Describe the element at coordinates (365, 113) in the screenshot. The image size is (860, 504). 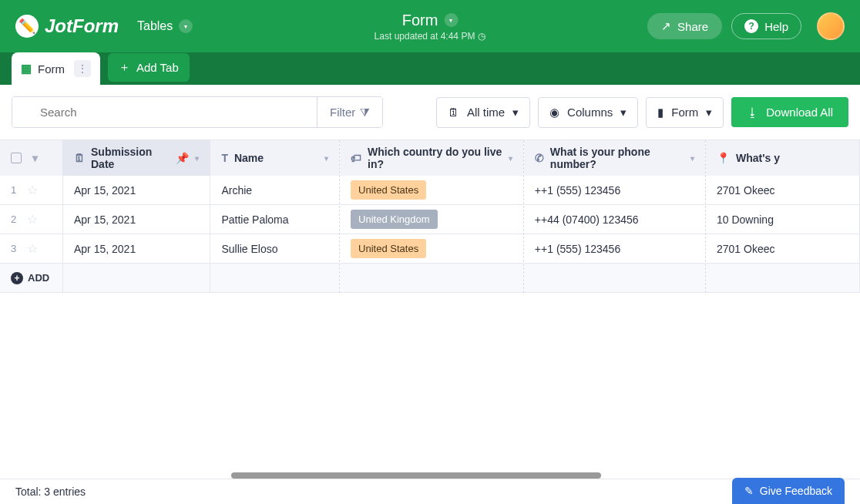
I see `filter-icon: ⧩` at that location.